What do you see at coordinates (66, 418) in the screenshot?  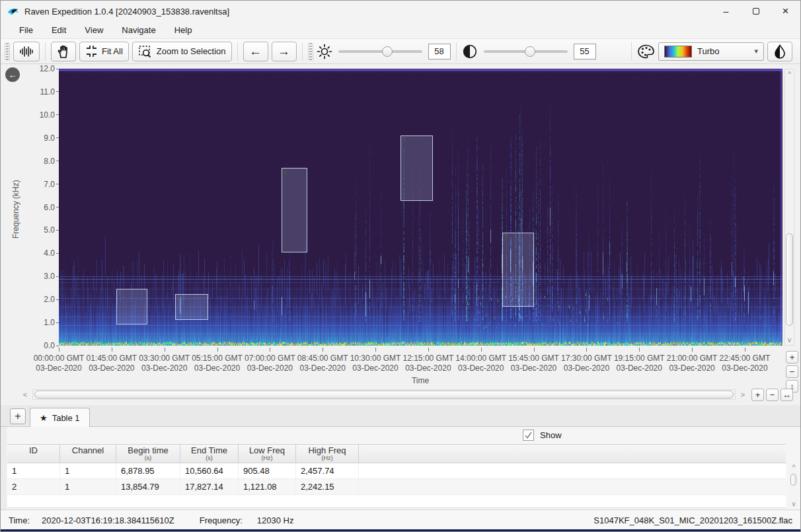 I see `tab-label: Table 1` at bounding box center [66, 418].